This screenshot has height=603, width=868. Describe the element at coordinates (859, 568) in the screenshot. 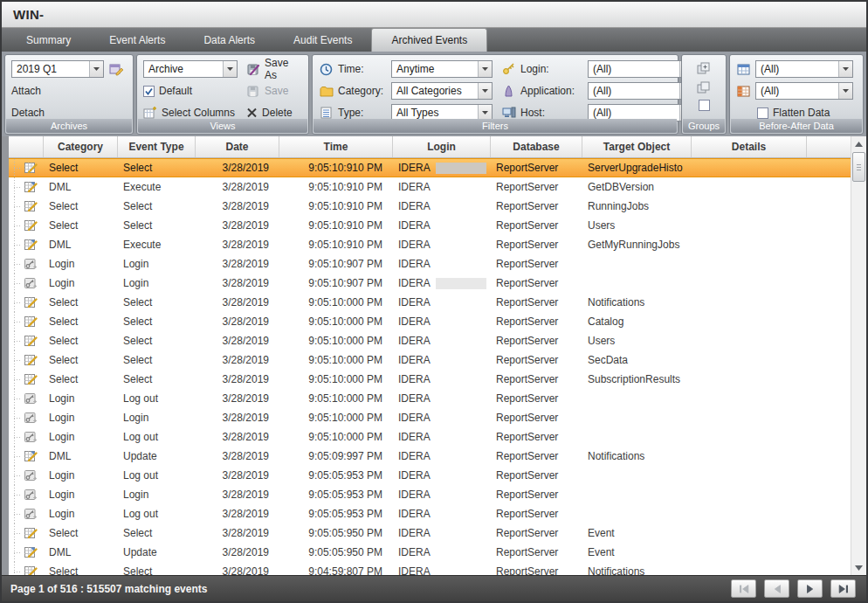

I see `triangle-down-icon` at that location.